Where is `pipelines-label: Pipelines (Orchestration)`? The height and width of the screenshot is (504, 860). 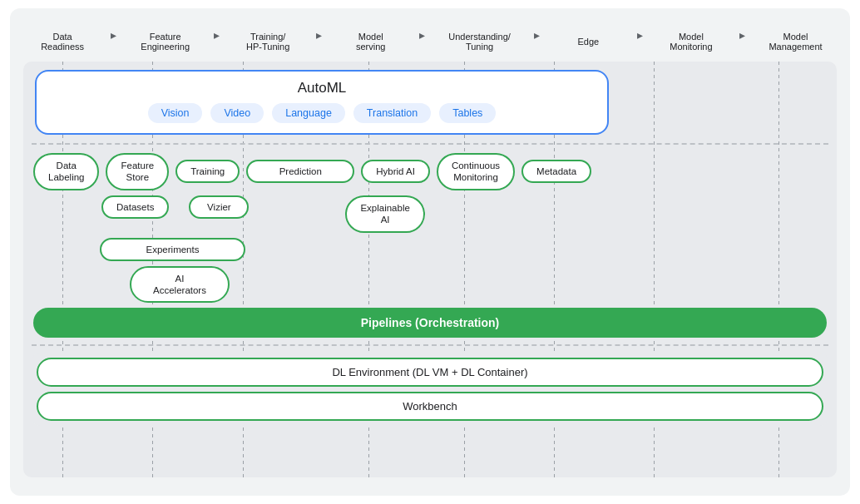 pipelines-label: Pipelines (Orchestration) is located at coordinates (430, 323).